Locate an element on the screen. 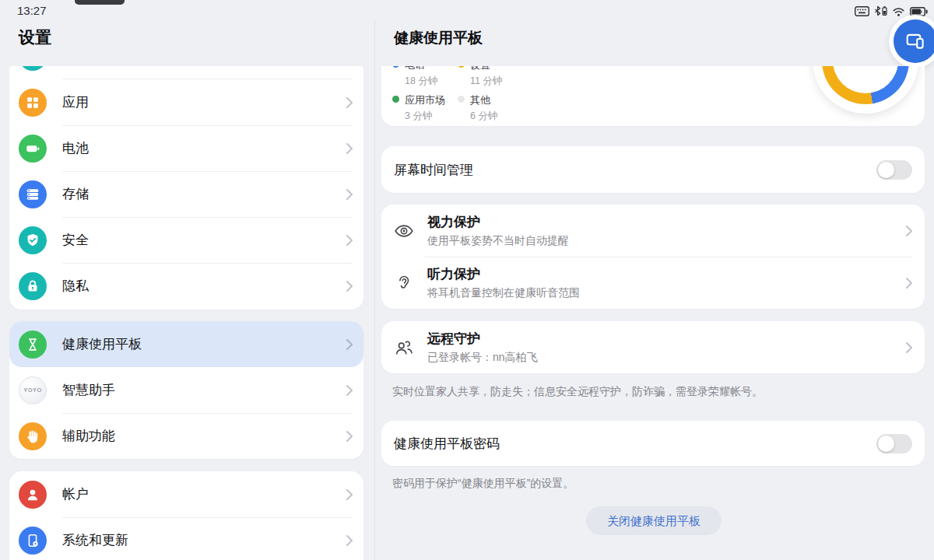 This screenshot has width=934, height=560. eye-icon is located at coordinates (406, 231).